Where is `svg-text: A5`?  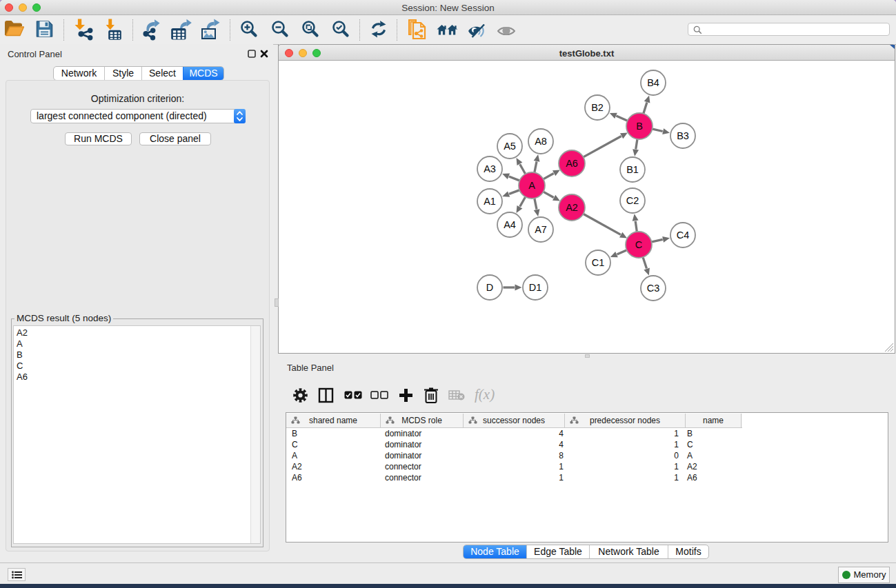
svg-text: A5 is located at coordinates (510, 146).